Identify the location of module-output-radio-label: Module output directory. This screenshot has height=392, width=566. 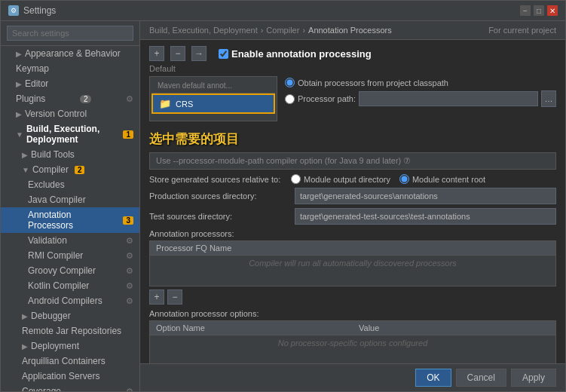
(341, 179).